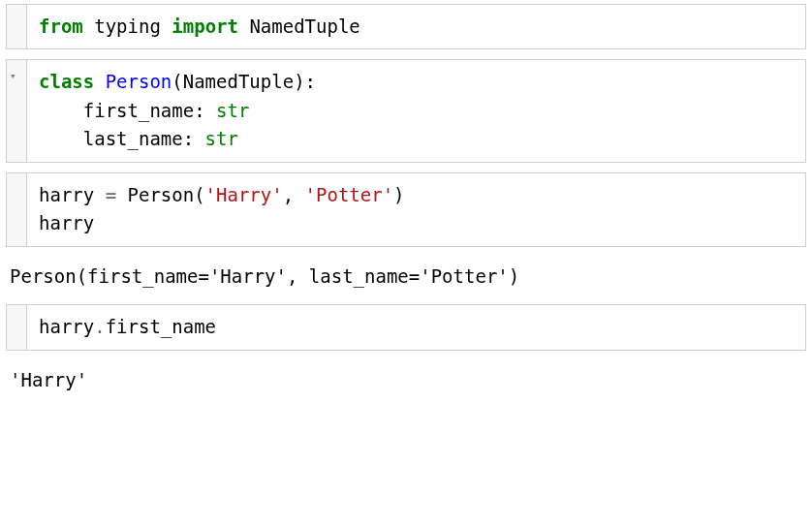 This screenshot has width=812, height=527. Describe the element at coordinates (110, 195) in the screenshot. I see `code-token: =` at that location.